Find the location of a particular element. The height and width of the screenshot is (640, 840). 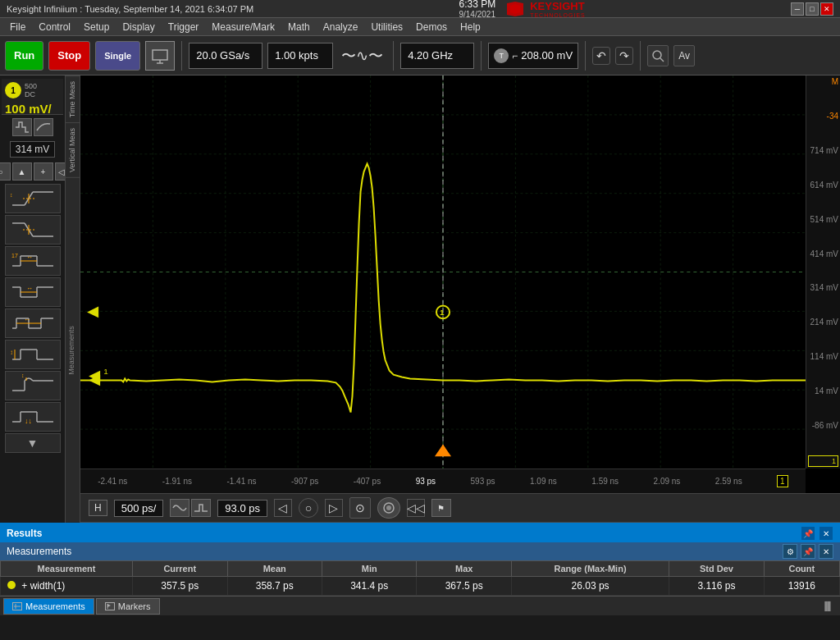

single-button: Single is located at coordinates (118, 56).